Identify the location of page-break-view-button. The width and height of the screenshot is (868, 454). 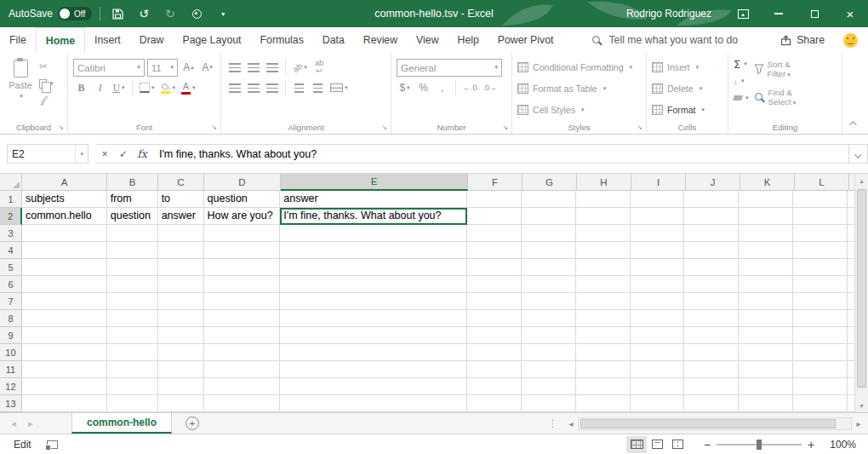
(677, 445).